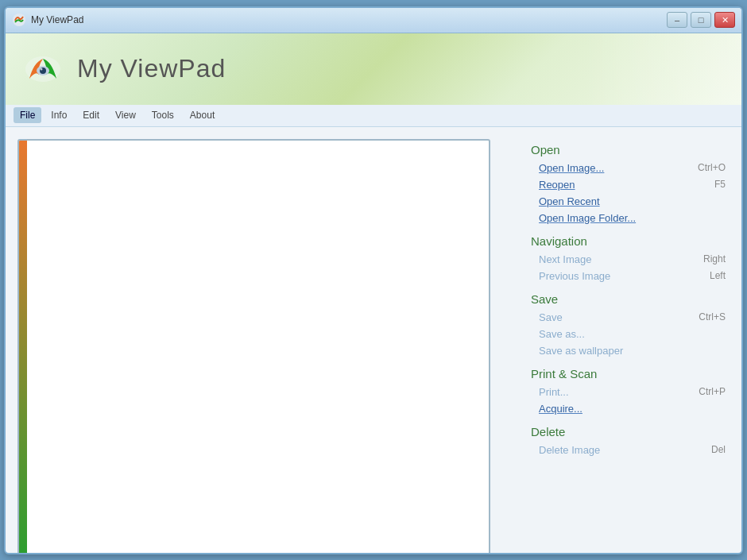 This screenshot has width=747, height=560. What do you see at coordinates (630, 431) in the screenshot?
I see `section-header-delete: Delete` at bounding box center [630, 431].